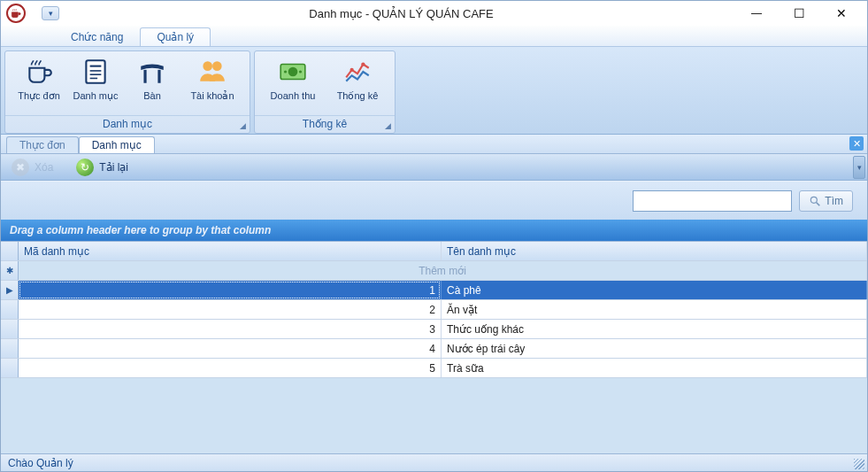 This screenshot has height=472, width=868. Describe the element at coordinates (325, 124) in the screenshot. I see `ribbon-group-label: Thống kê` at that location.